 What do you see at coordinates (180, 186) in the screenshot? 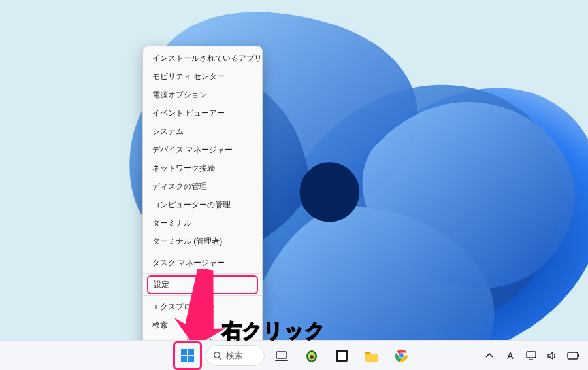
I see `menu-label: ディスクの管理` at bounding box center [180, 186].